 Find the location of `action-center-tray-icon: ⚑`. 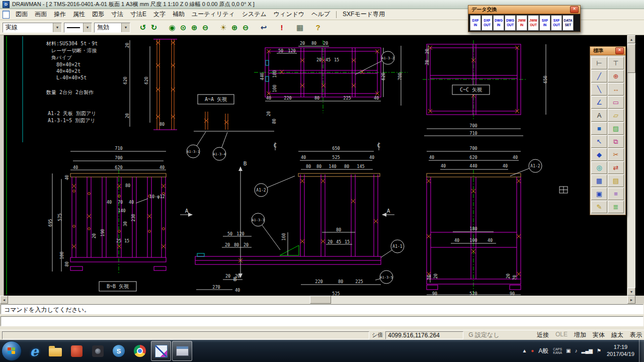

action-center-tray-icon: ⚑ is located at coordinates (599, 351).